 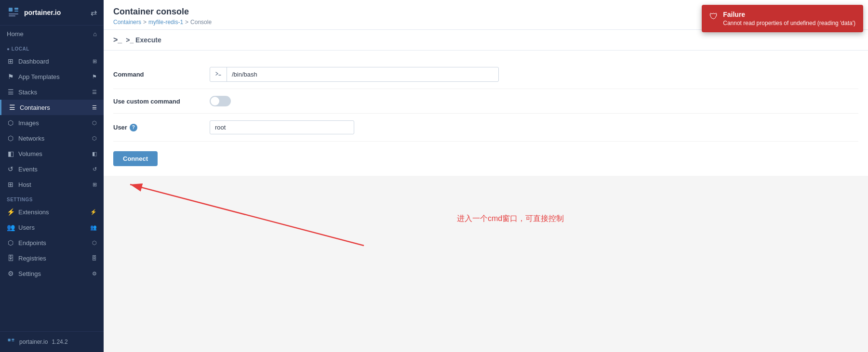 I want to click on registries-nav-icon: 🗄, so click(x=94, y=258).